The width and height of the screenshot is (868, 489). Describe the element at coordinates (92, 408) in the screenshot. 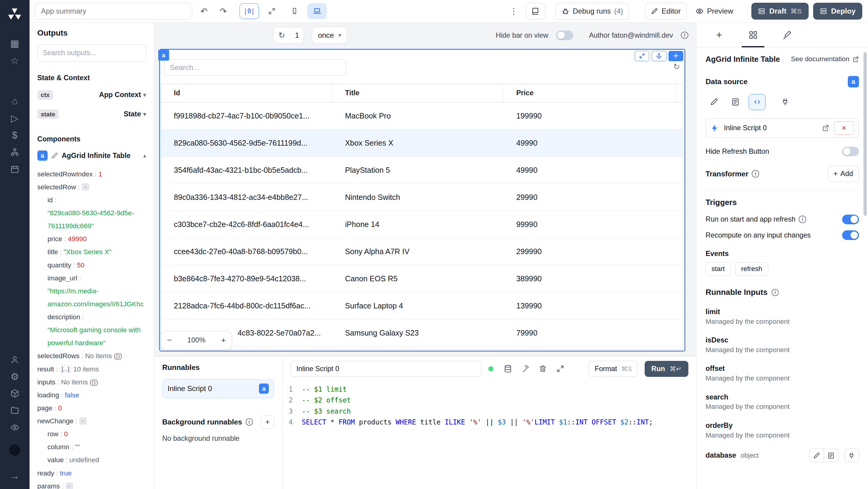

I see `output-tree-item: page : 0` at that location.